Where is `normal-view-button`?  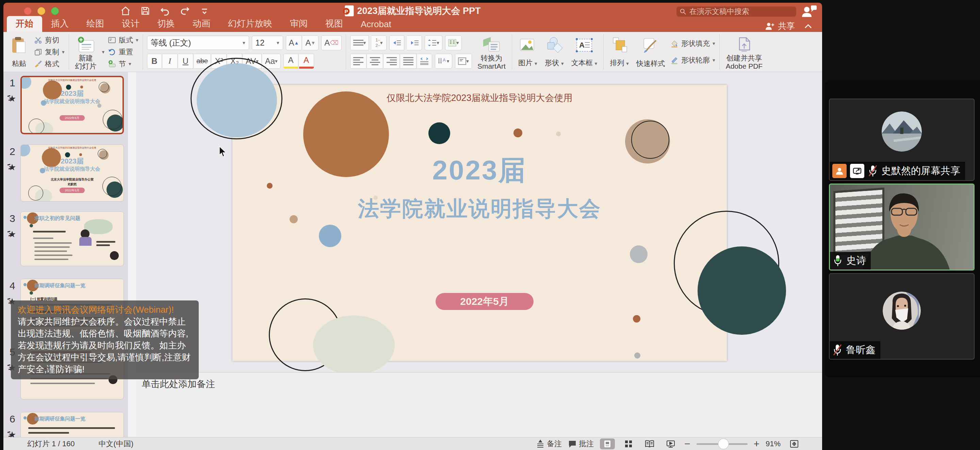 normal-view-button is located at coordinates (607, 444).